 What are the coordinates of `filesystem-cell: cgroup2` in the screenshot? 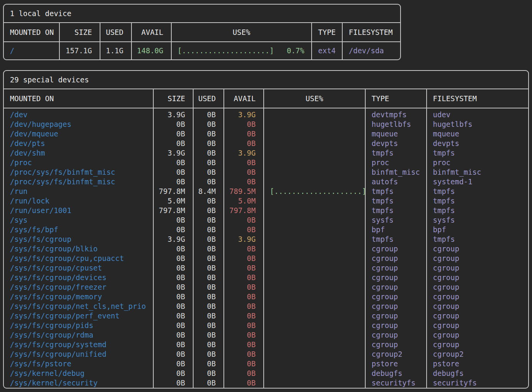 It's located at (478, 354).